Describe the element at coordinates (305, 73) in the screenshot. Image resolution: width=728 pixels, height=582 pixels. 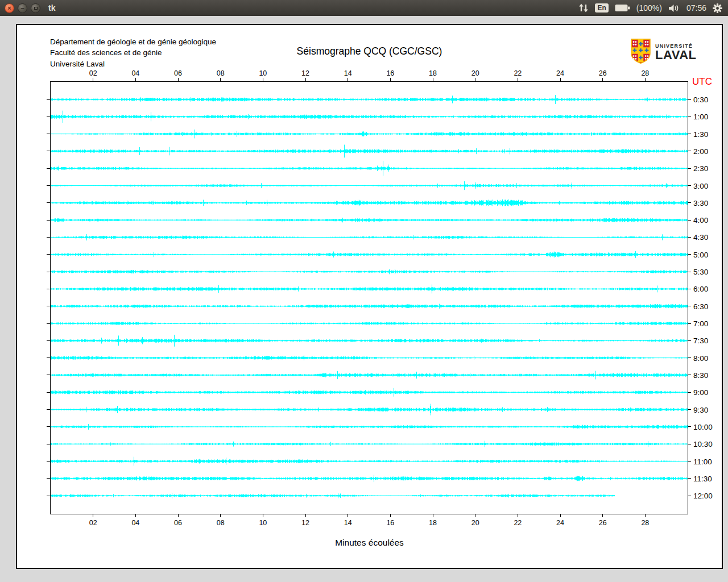
I see `x-tick-label-top: 12` at that location.